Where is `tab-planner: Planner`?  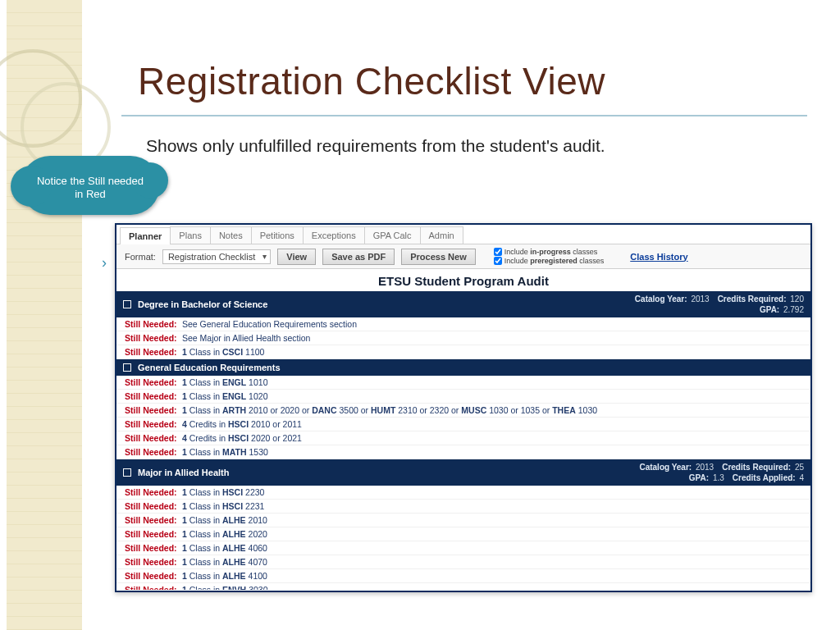
tab-planner: Planner is located at coordinates (145, 236).